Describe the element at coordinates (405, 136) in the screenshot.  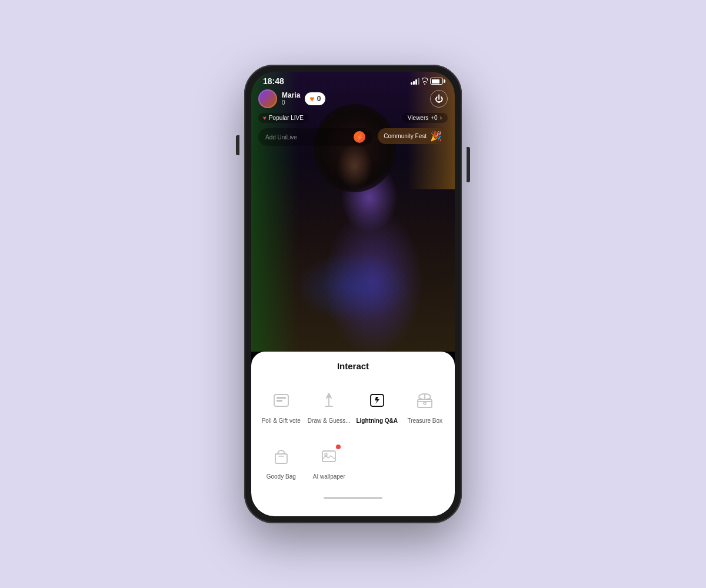
I see `community-fest-label: Community Fest` at that location.